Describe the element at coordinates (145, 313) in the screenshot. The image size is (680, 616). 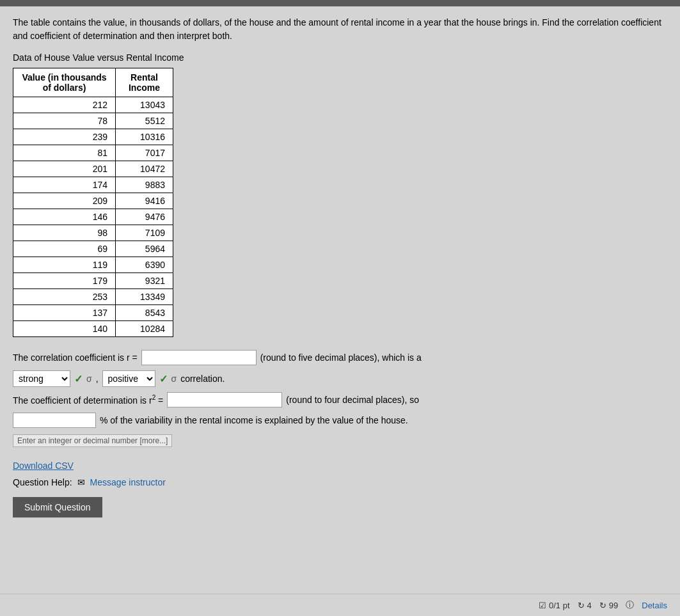
I see `table-cell-rental: 8543` at that location.